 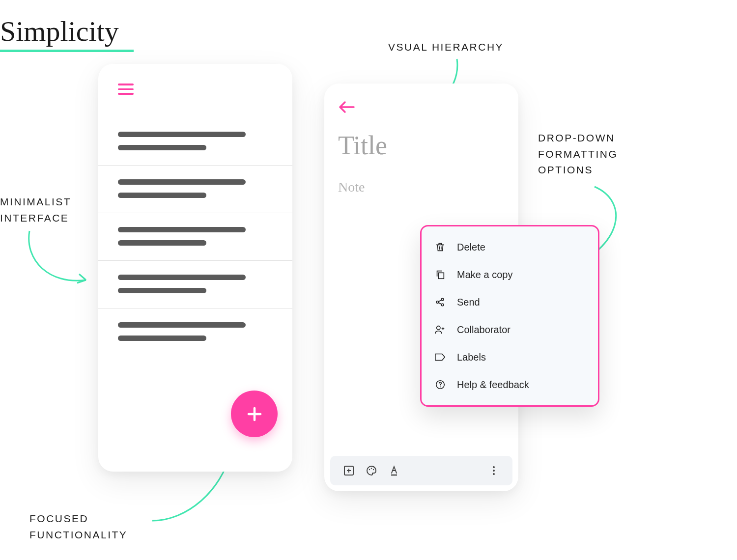 What do you see at coordinates (484, 275) in the screenshot?
I see `dropdown-item-label: Make a copy` at bounding box center [484, 275].